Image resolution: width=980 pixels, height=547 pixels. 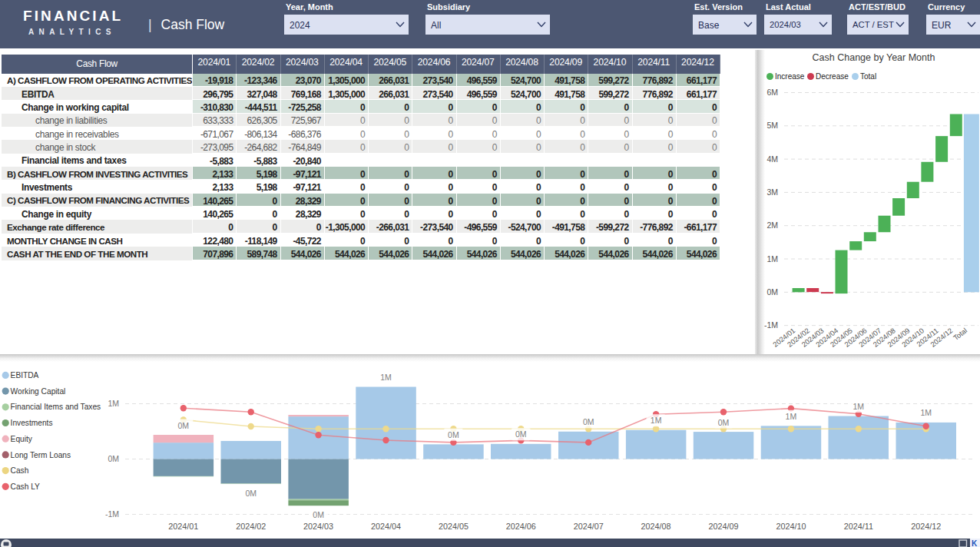 I want to click on svg-text: 2024/01, so click(x=183, y=526).